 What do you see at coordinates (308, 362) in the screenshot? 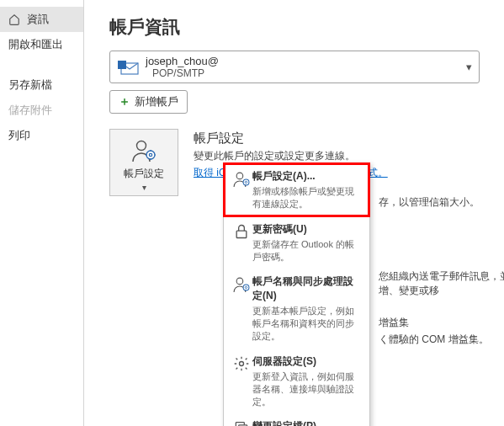
I see `dropdown-title: 伺服器設定(S)` at bounding box center [308, 362].